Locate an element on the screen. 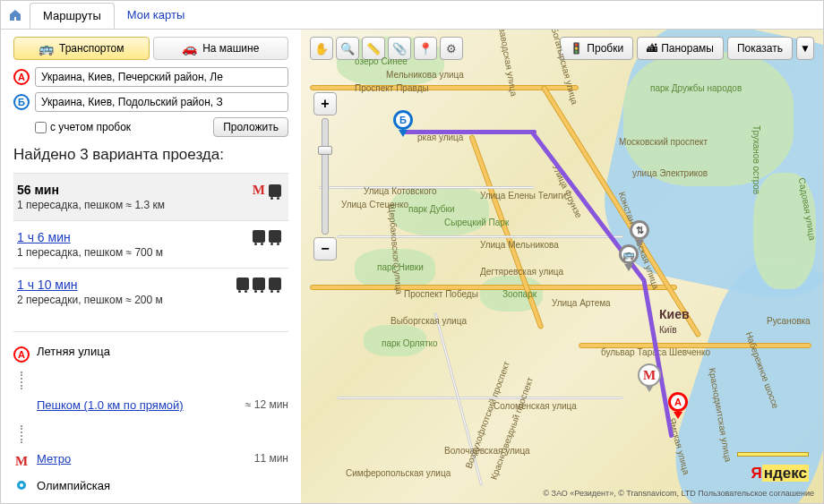 The width and height of the screenshot is (824, 504). traffic-button: 🚦Пробки is located at coordinates (597, 48).